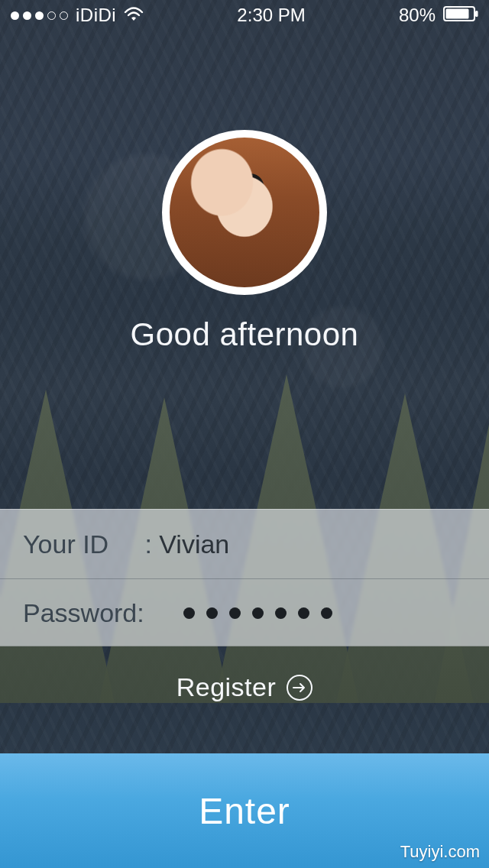  Describe the element at coordinates (311, 544) in the screenshot. I see `id-input` at that location.